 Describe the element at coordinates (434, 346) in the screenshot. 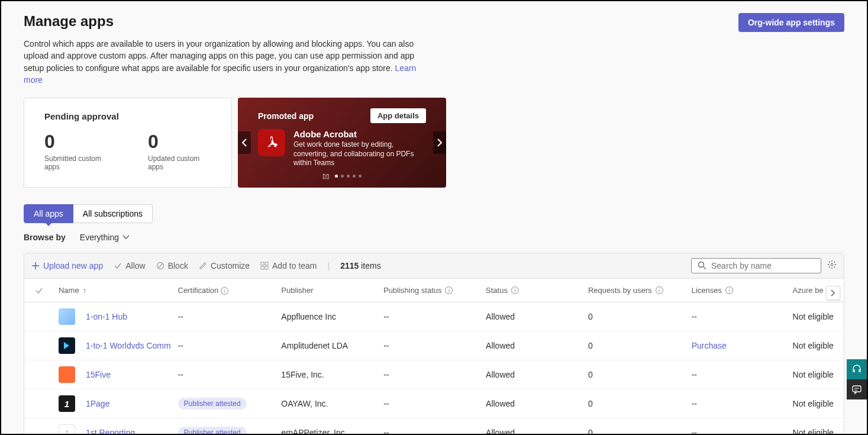

I see `table-row: 1-to-1 Worldvds Comm--Amplitudenet LDA--…` at that location.